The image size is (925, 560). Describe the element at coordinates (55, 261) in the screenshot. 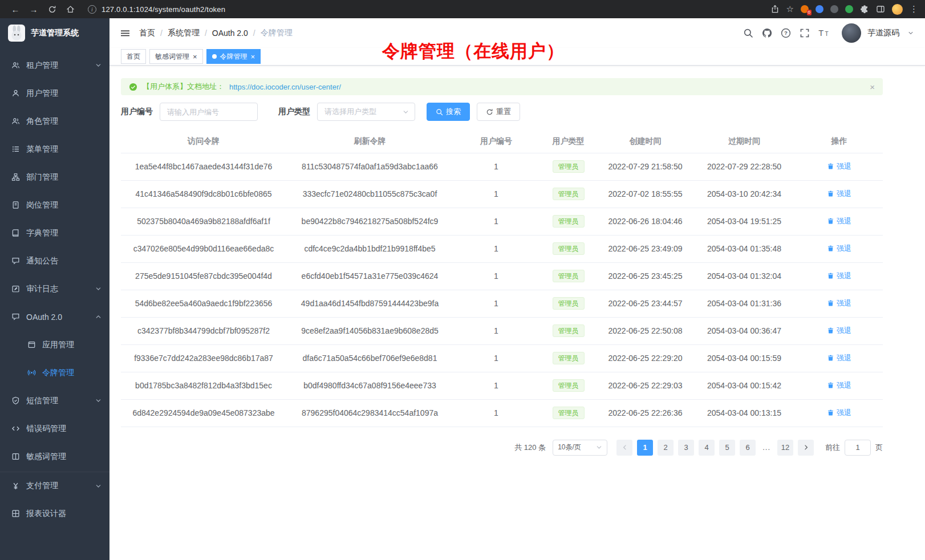

I see `sidebar-item-notice: 通知公告` at that location.